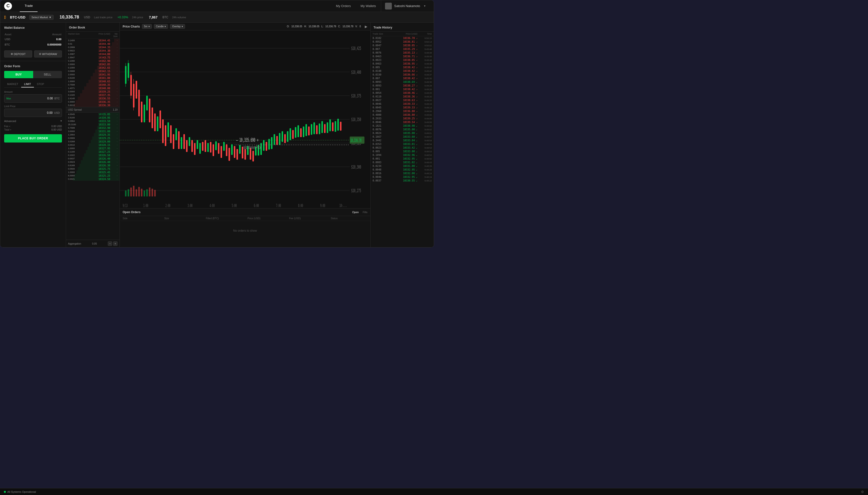  Describe the element at coordinates (368, 6) in the screenshot. I see `my-wallets-button: My Wallets` at that location.